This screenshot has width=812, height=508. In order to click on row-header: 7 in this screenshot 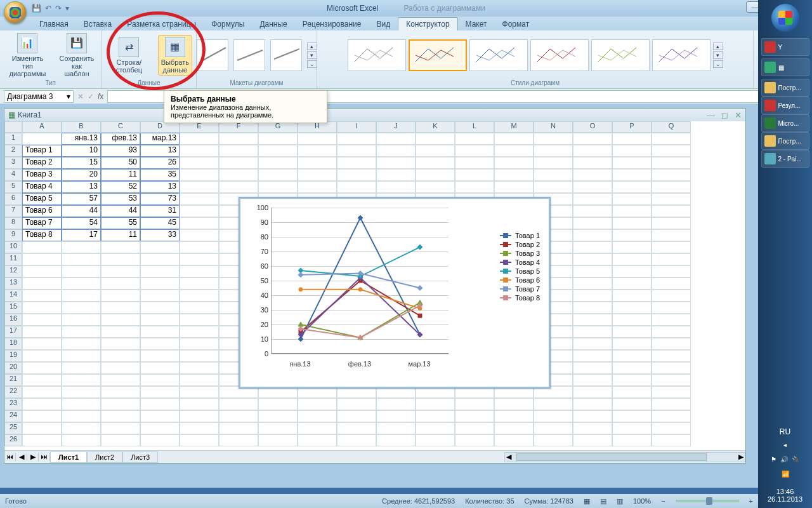, I will do `click(13, 211)`.